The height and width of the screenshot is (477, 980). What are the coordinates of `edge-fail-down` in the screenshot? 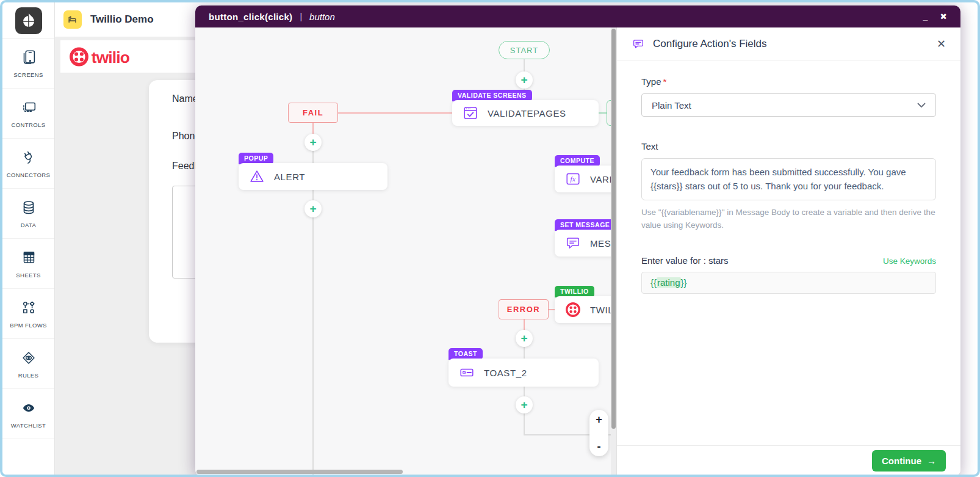 It's located at (313, 128).